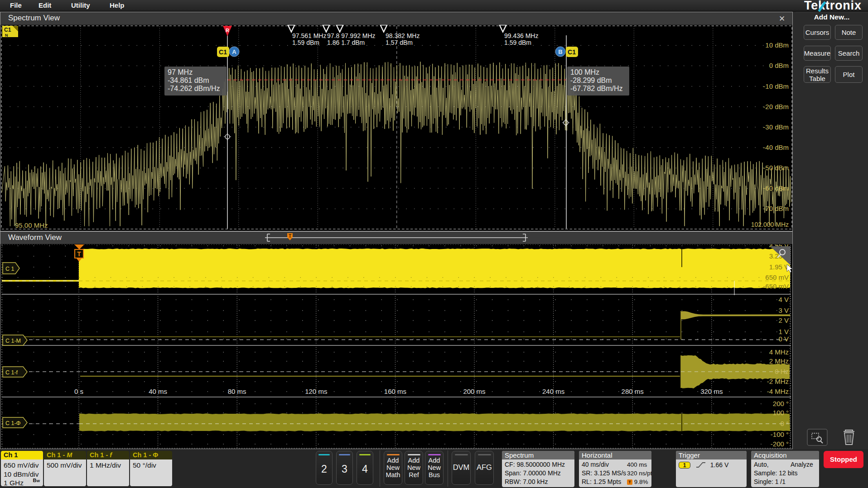  Describe the element at coordinates (776, 208) in the screenshot. I see `svg-text: -70 dBm` at that location.